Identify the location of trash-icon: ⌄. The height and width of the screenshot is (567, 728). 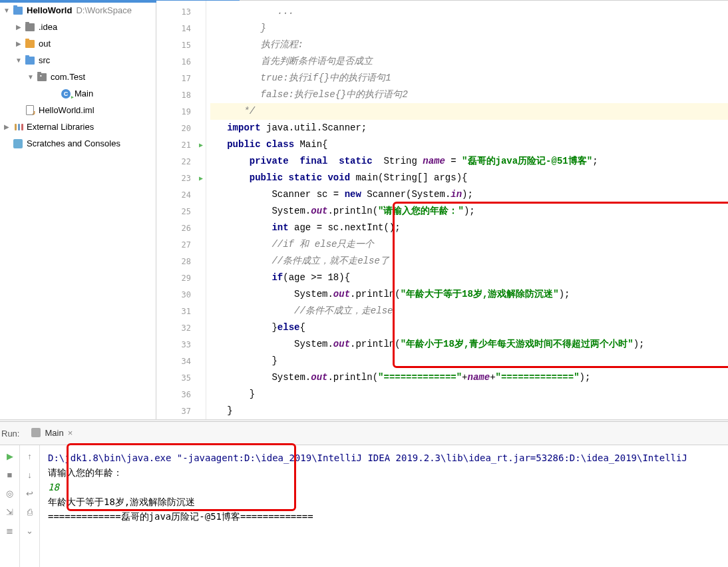
(30, 530).